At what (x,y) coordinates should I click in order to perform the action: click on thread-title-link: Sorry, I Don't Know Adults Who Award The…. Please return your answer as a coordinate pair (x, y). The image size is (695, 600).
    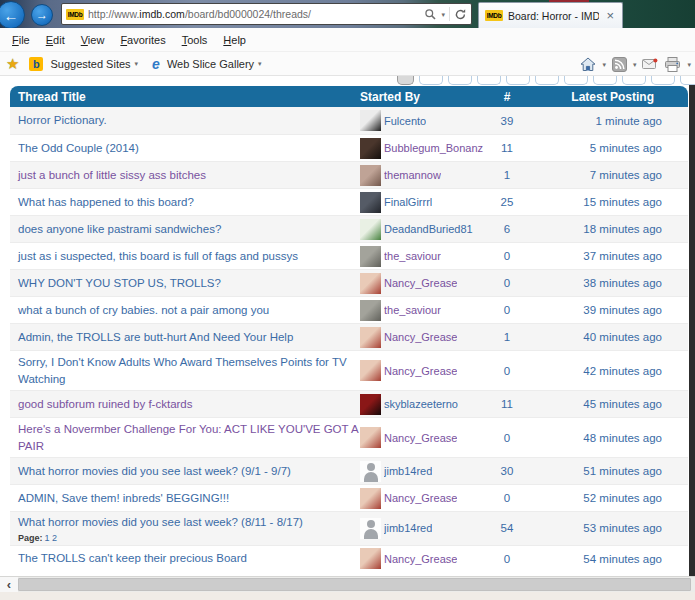
    Looking at the image, I should click on (189, 370).